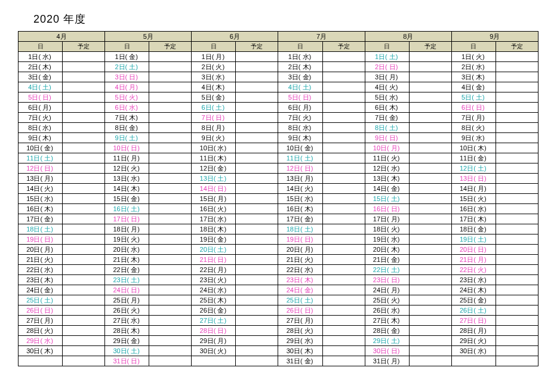 This screenshot has width=557, height=392. I want to click on date-cell: 3日( 月), so click(387, 78).